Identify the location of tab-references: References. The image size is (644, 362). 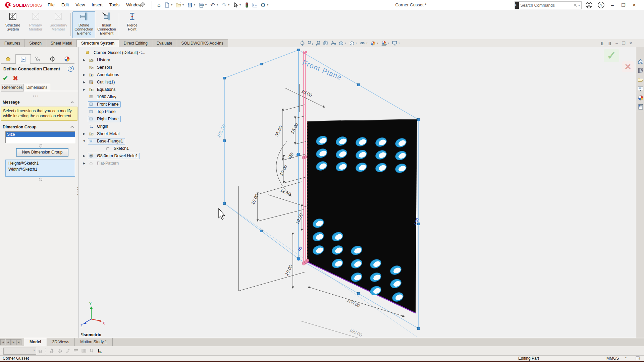
(12, 88).